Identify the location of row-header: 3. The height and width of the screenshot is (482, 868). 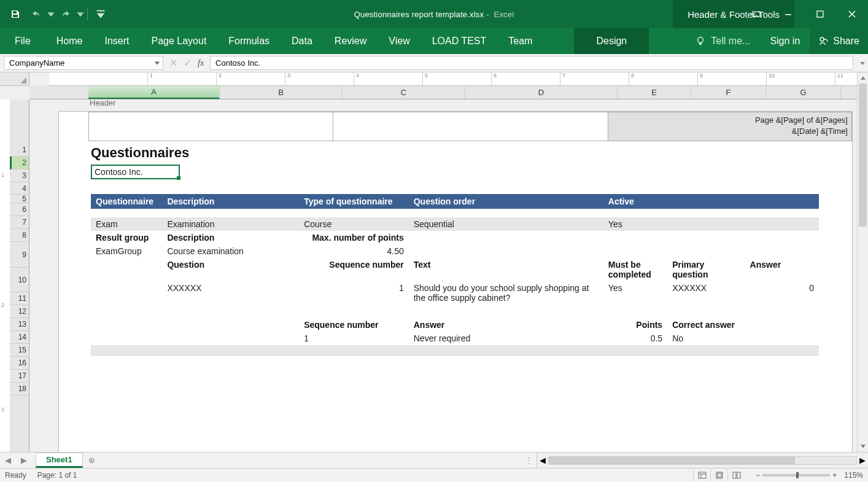
(20, 176).